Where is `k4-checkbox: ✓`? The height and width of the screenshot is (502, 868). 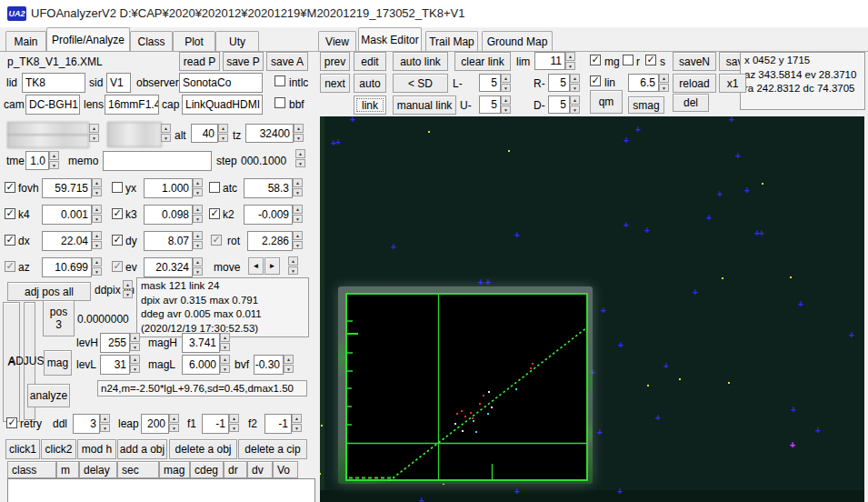 k4-checkbox: ✓ is located at coordinates (10, 214).